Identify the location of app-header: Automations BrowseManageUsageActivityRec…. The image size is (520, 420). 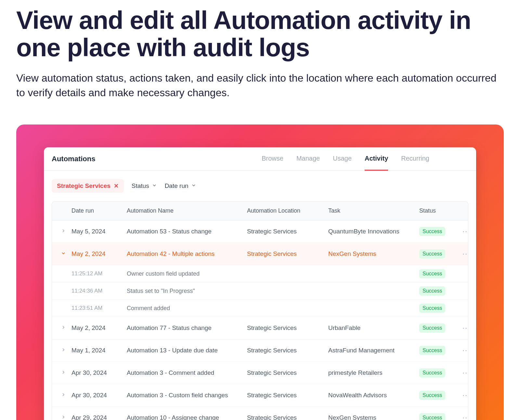
(260, 159).